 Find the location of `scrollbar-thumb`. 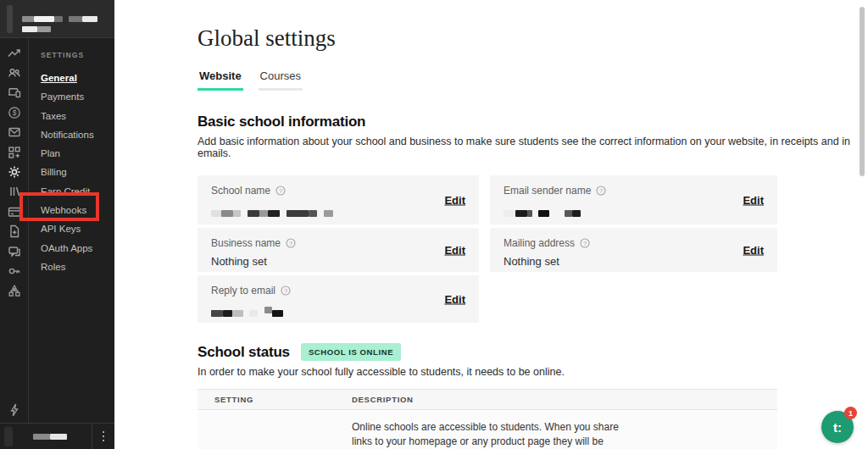

scrollbar-thumb is located at coordinates (862, 91).